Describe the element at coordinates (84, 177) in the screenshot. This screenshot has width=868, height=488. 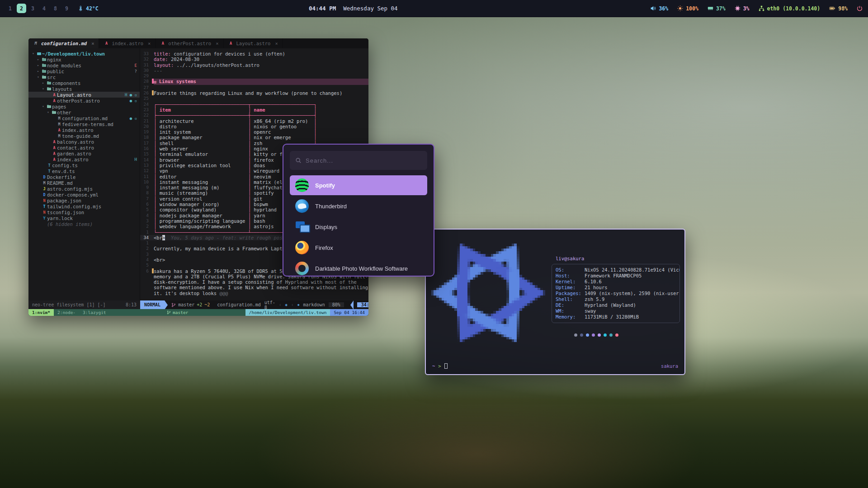
I see `tree-item: Dockerfile` at that location.